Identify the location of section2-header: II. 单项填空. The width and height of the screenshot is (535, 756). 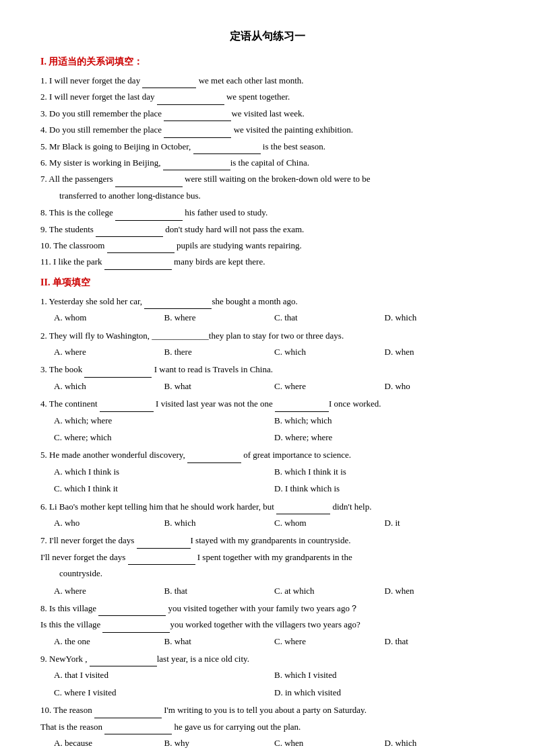
(268, 283).